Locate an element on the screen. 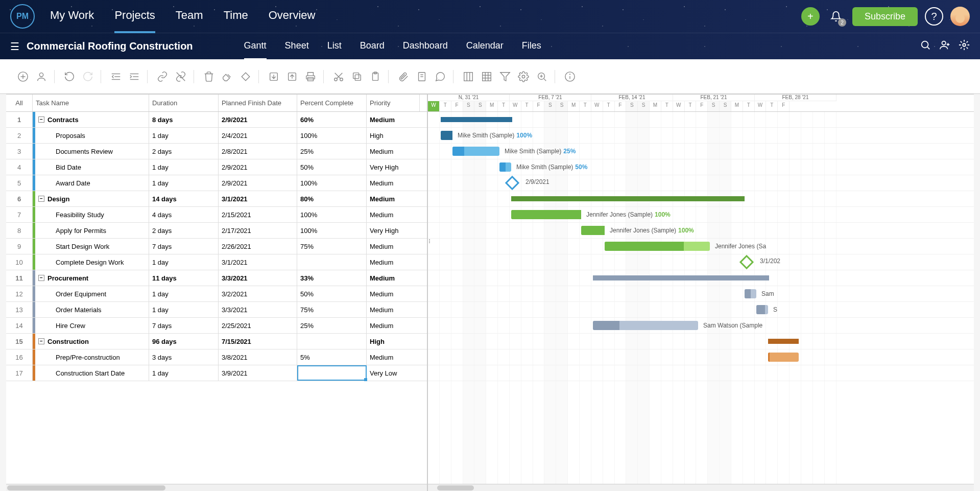  gantt-row: 3/1/202 is located at coordinates (701, 263).